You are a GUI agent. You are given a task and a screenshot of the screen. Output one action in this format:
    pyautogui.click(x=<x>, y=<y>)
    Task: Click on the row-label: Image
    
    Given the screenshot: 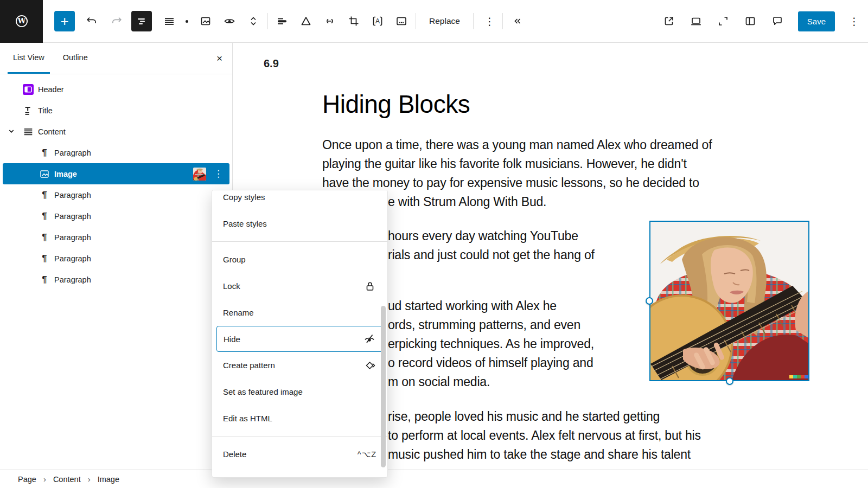 What is the action you would take?
    pyautogui.click(x=66, y=174)
    